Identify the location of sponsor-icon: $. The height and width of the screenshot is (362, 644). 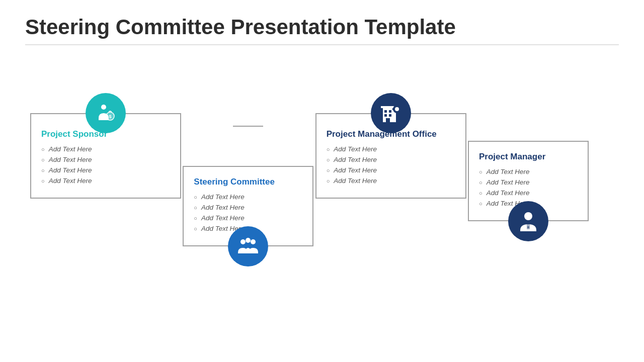
(106, 113).